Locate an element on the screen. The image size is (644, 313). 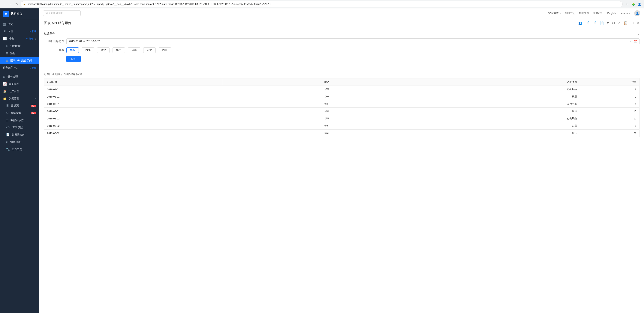
sidebar-item-datamodel: ⚙ 数据模型 HOT is located at coordinates (20, 113).